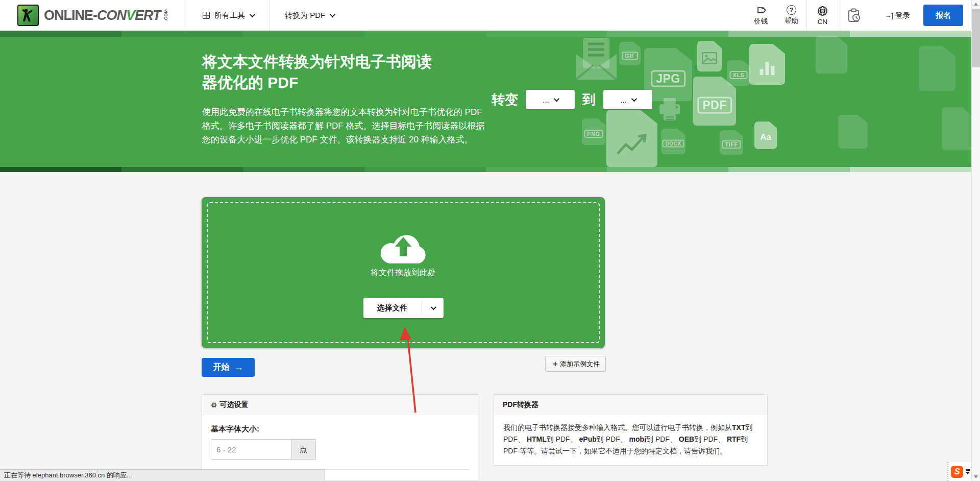 This screenshot has width=980, height=481. I want to click on logo-figure-icon, so click(28, 15).